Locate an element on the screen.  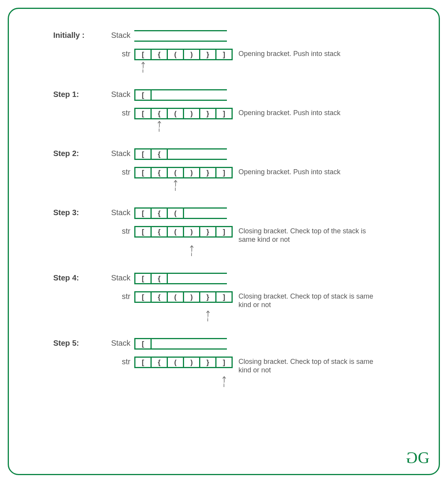
stack-row: Step 3:Stack[{( is located at coordinates (224, 213).